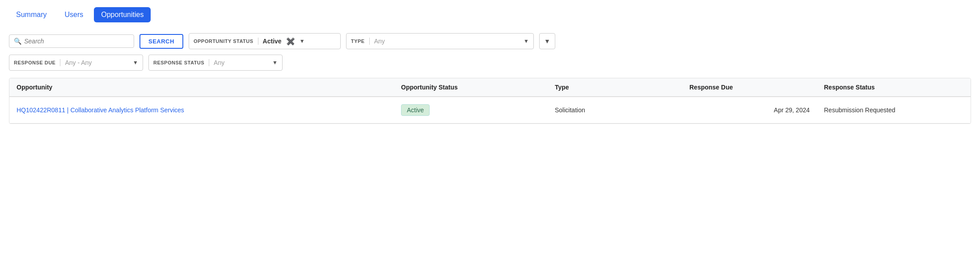 This screenshot has width=980, height=255. Describe the element at coordinates (415, 110) in the screenshot. I see `status-badge: Active` at that location.